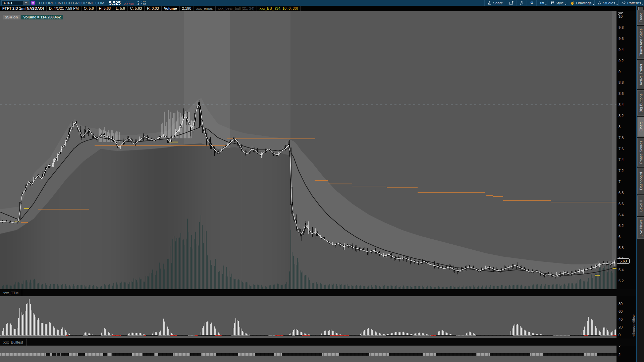 The width and height of the screenshot is (644, 362). What do you see at coordinates (621, 116) in the screenshot?
I see `price-tick-8.2: 8.2` at bounding box center [621, 116].